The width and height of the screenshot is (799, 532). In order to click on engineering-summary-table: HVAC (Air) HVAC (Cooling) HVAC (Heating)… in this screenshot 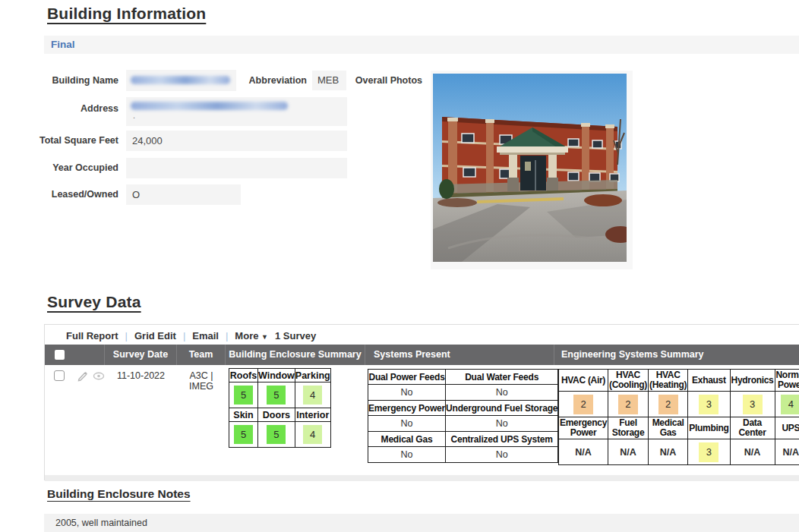, I will do `click(679, 417)`.